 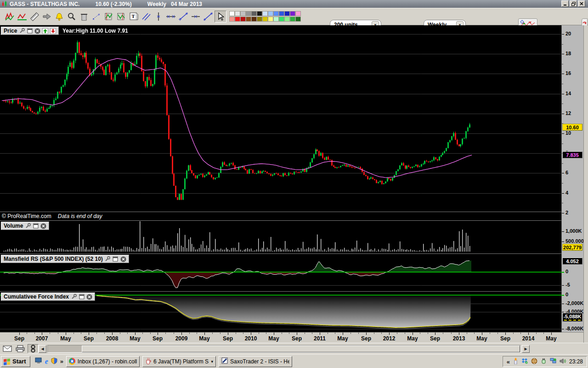 What do you see at coordinates (116, 259) in the screenshot?
I see `mansfield-maximize-icon` at bounding box center [116, 259].